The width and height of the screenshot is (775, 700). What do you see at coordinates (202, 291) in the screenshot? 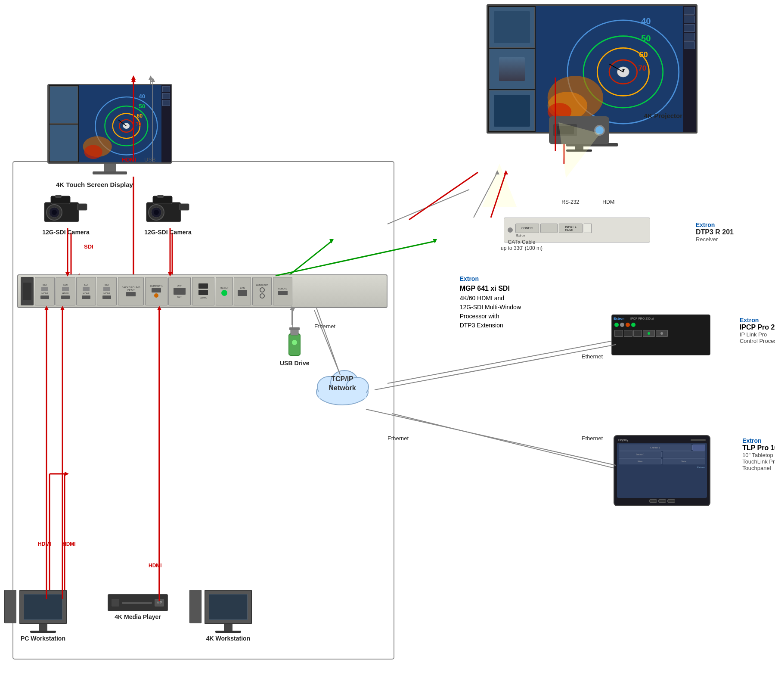
I see `mgp-processor: SDI HDMI SDI HDMI SDI HDMI SDI HDMI BA` at bounding box center [202, 291].